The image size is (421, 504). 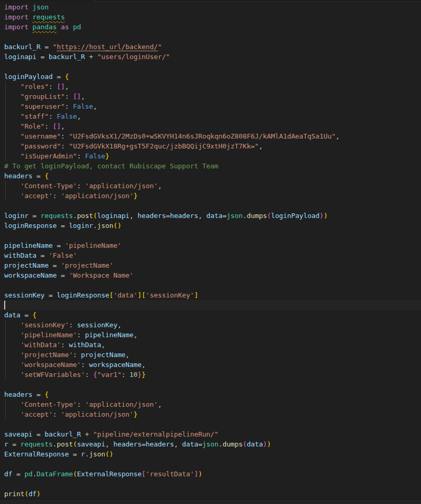 What do you see at coordinates (210, 255) in the screenshot?
I see `code-line: withData = 'False'` at bounding box center [210, 255].